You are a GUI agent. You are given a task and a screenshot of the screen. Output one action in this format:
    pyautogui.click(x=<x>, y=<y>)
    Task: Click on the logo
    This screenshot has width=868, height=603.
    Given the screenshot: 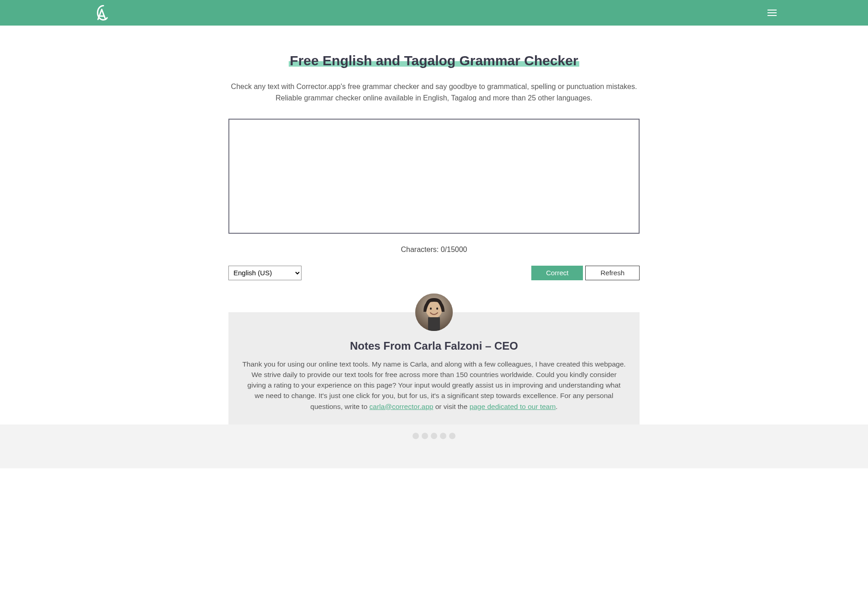 What is the action you would take?
    pyautogui.click(x=101, y=13)
    